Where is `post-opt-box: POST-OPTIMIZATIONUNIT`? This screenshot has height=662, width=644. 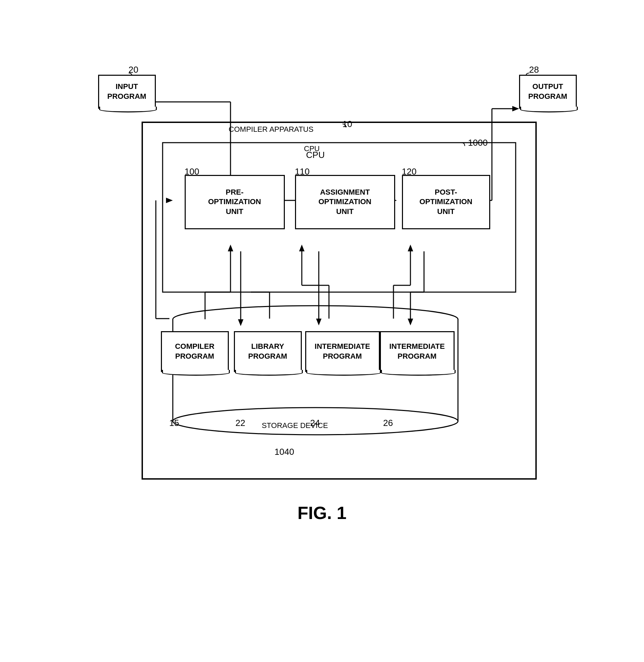
post-opt-box: POST-OPTIMIZATIONUNIT is located at coordinates (446, 202).